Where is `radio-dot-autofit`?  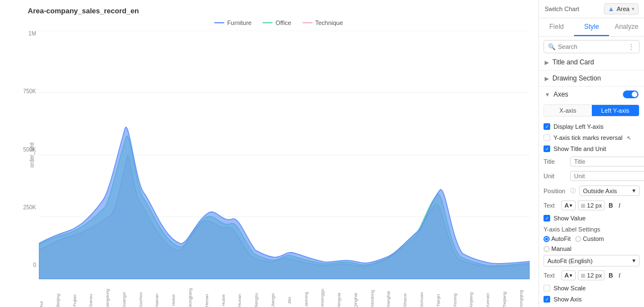
radio-dot-autofit is located at coordinates (546, 239).